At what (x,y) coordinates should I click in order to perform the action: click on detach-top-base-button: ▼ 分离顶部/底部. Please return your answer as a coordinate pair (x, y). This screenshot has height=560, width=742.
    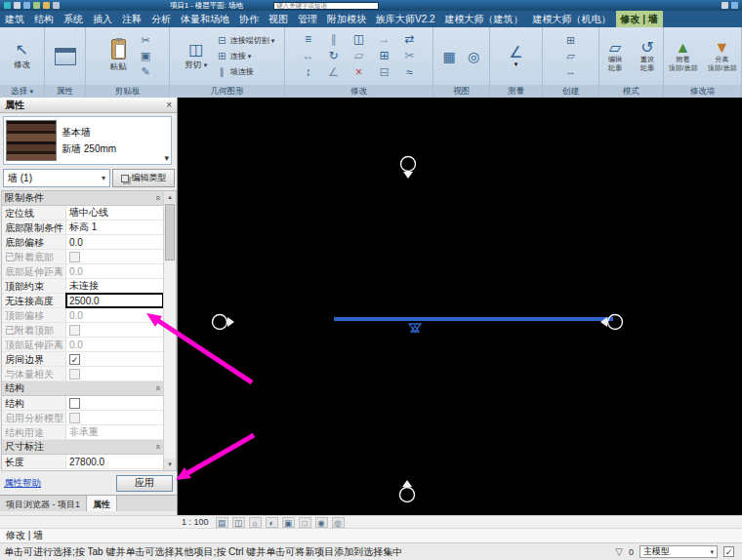
    Looking at the image, I should click on (722, 57).